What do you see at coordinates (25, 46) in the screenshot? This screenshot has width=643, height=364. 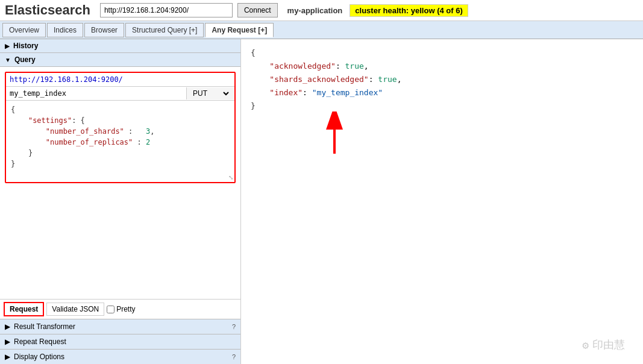 I see `history-label: History` at bounding box center [25, 46].